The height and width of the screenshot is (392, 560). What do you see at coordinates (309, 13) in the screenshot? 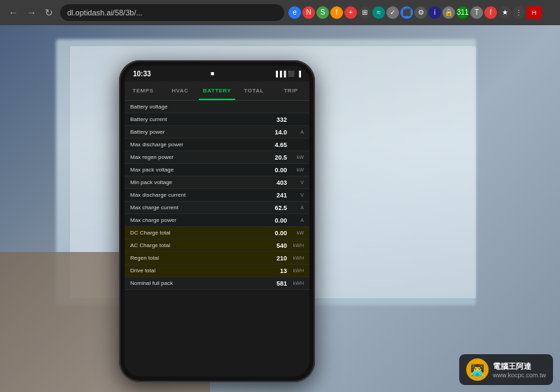
I see `ext-icon-2: N` at bounding box center [309, 13].